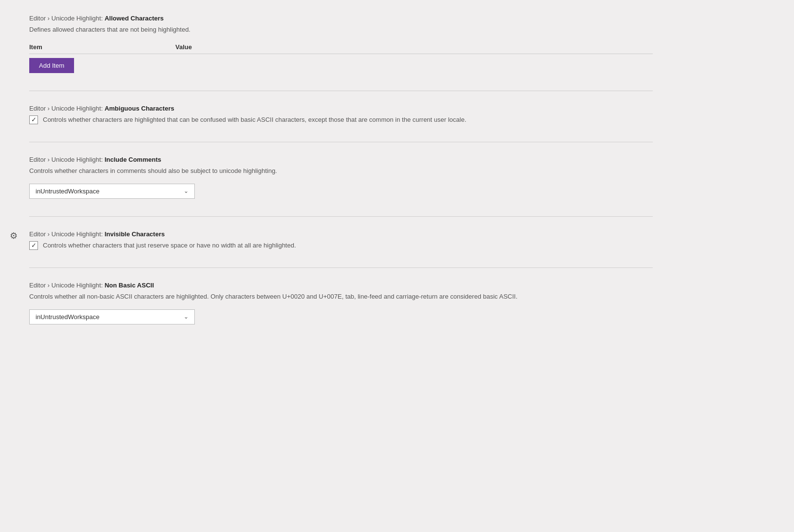 This screenshot has width=794, height=532. I want to click on section-title-ambiguous: Editor › Unicode Highlight: Ambiguous Ch…, so click(341, 108).